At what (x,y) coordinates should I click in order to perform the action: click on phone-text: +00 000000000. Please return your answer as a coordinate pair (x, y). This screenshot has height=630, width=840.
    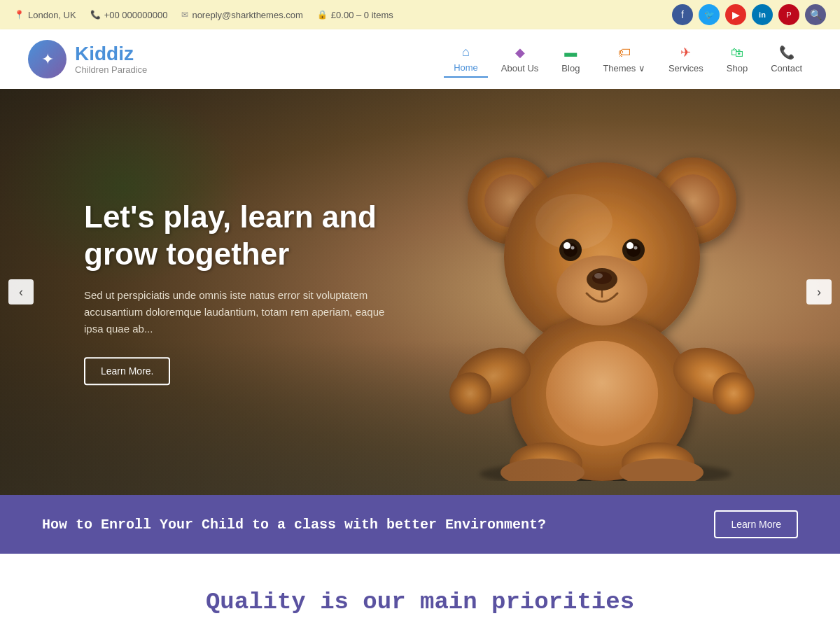
    Looking at the image, I should click on (136, 15).